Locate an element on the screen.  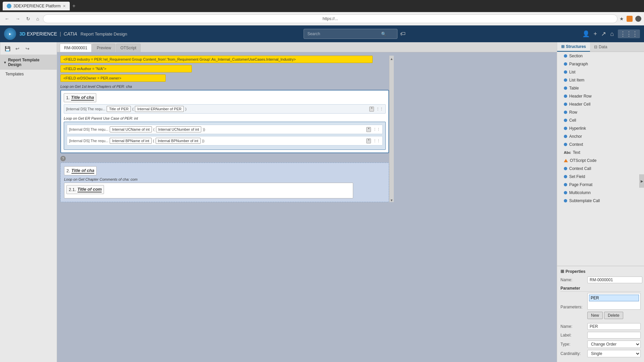
tab-data: ⊟ Data is located at coordinates (600, 47).